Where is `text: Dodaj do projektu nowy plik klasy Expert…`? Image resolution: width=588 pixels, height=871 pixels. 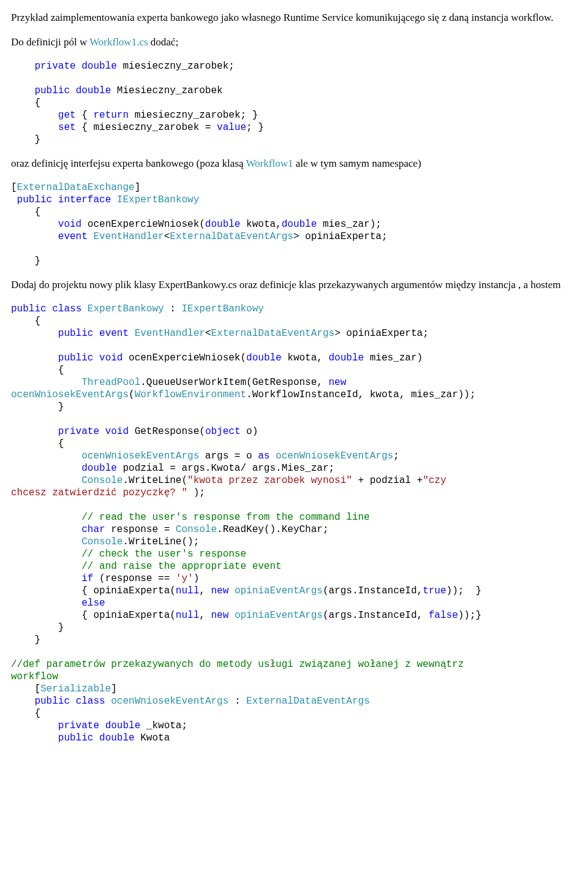 text: Dodaj do projektu nowy plik klasy Expert… is located at coordinates (285, 284).